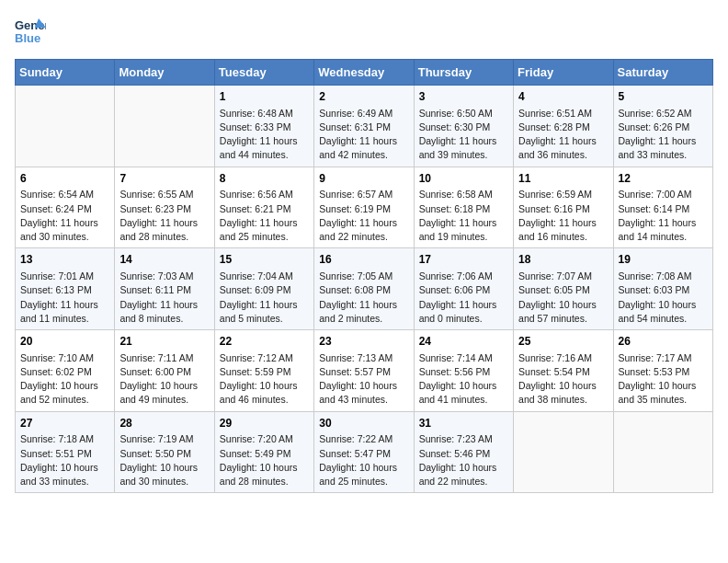 The image size is (728, 563). I want to click on calendar-cell: 19Sunrise: 7:08 AMSunset: 6:03 PMDayligh…, so click(663, 289).